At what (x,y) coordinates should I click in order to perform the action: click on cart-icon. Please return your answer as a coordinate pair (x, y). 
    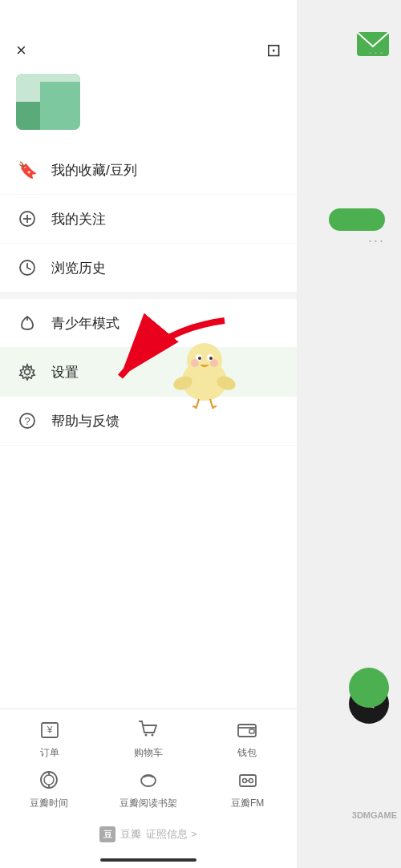
    Looking at the image, I should click on (148, 731).